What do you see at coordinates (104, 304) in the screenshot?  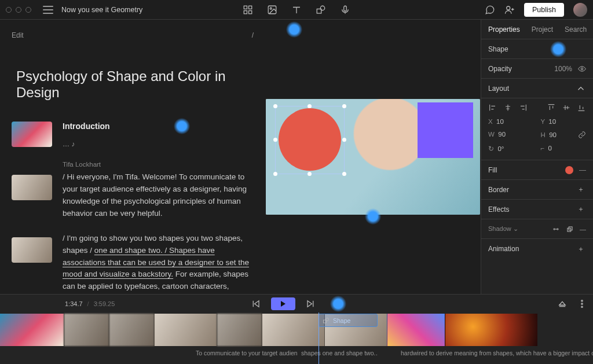 I see `duration: 3:59.25` at bounding box center [104, 304].